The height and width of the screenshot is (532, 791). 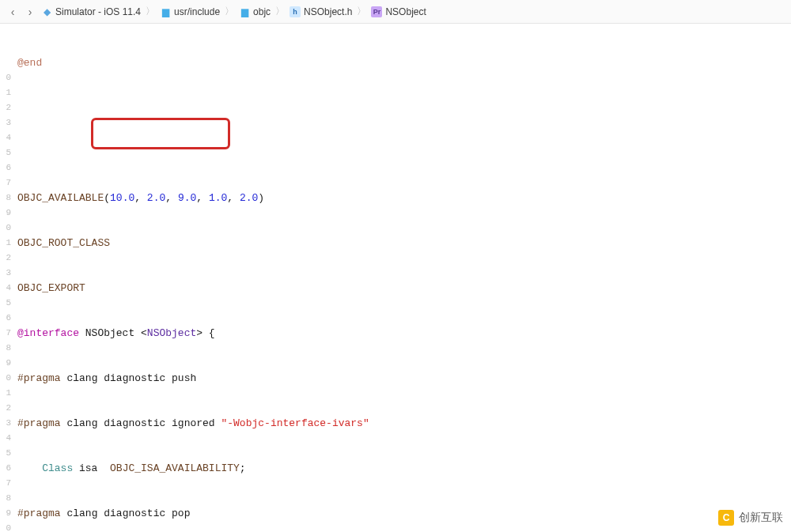 I want to click on breadcrumb-toolbar: ‹ › ◆ Simulator - iOS 11.4 〉 ▆ usr/inclu…, so click(x=396, y=12).